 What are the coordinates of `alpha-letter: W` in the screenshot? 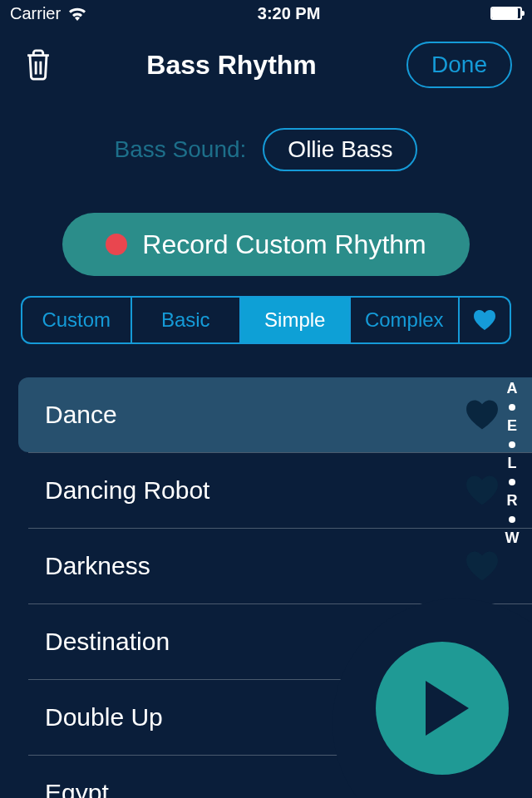 It's located at (512, 539).